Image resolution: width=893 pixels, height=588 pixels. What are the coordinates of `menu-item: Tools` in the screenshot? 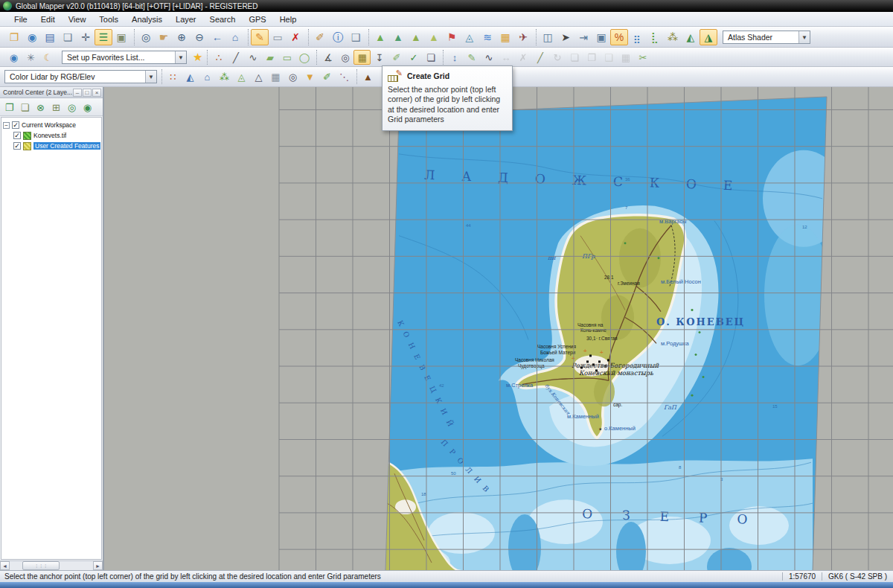 It's located at (109, 19).